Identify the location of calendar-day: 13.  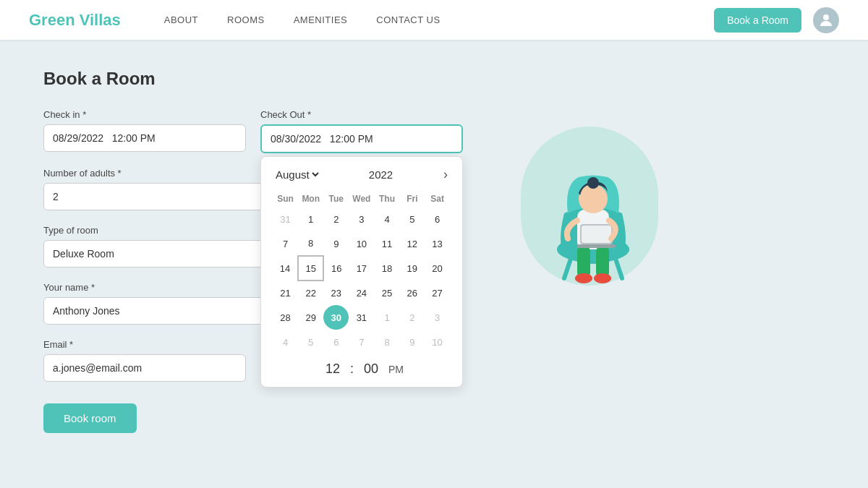
(437, 244).